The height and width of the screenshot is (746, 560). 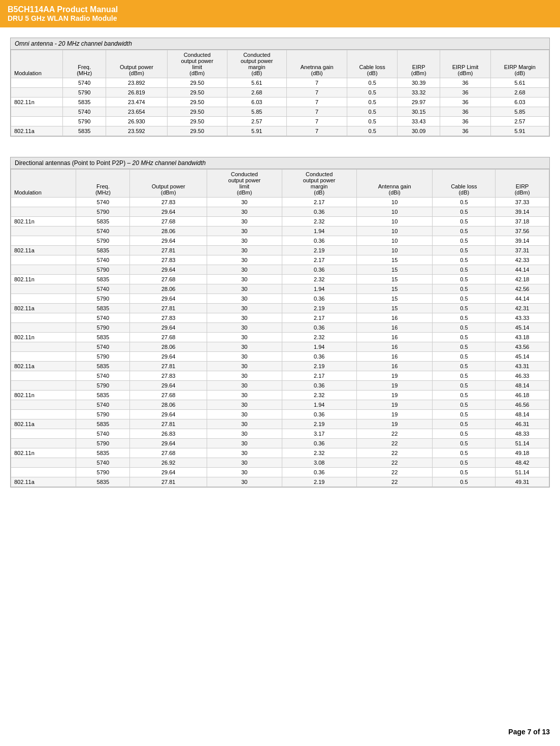 I want to click on table-row: 802.11n583527.68302.32150.542.18, so click(x=280, y=279).